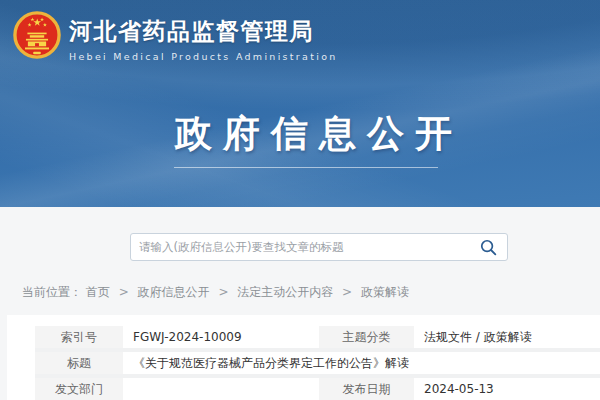 The image size is (600, 400). I want to click on search-box, so click(319, 247).